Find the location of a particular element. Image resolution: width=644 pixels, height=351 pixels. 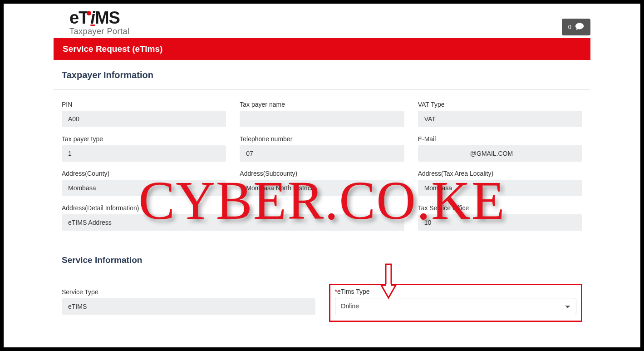

telephone-input is located at coordinates (322, 153).